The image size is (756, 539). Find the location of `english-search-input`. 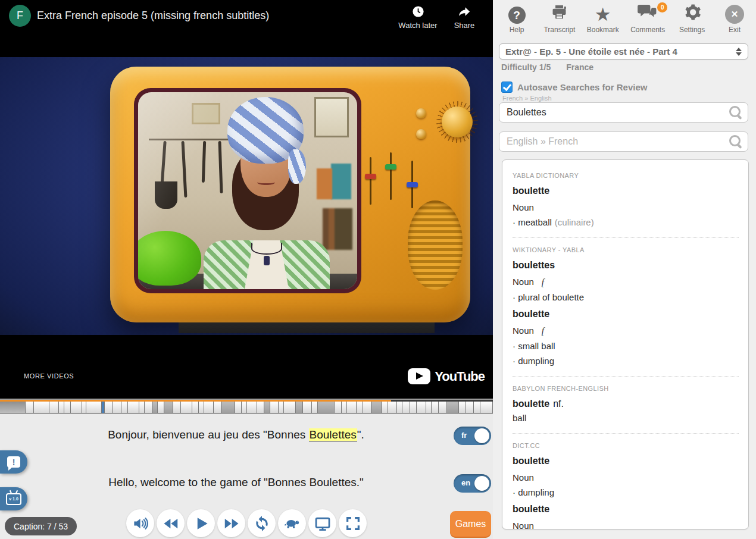

english-search-input is located at coordinates (624, 142).